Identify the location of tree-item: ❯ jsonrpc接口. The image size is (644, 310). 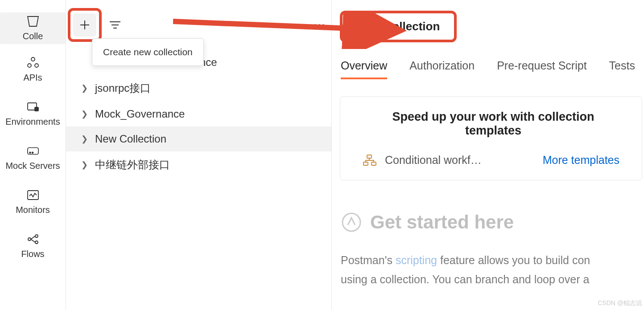
(199, 88).